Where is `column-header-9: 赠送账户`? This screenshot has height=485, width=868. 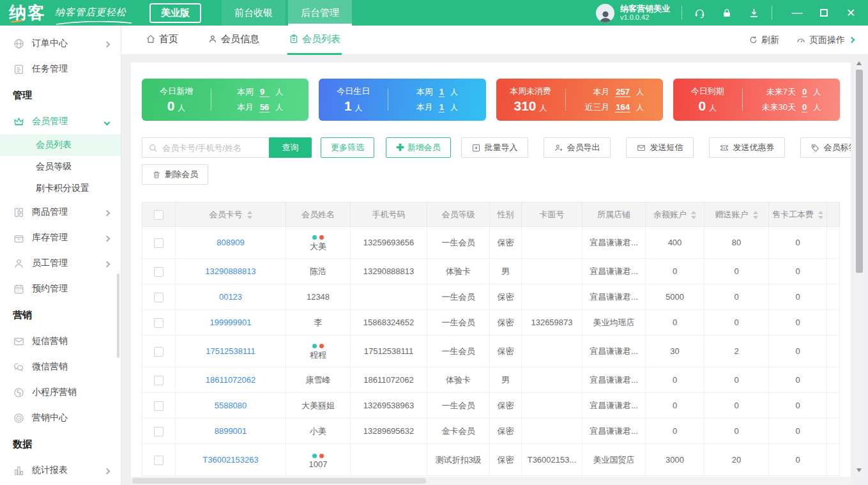 column-header-9: 赠送账户 is located at coordinates (737, 215).